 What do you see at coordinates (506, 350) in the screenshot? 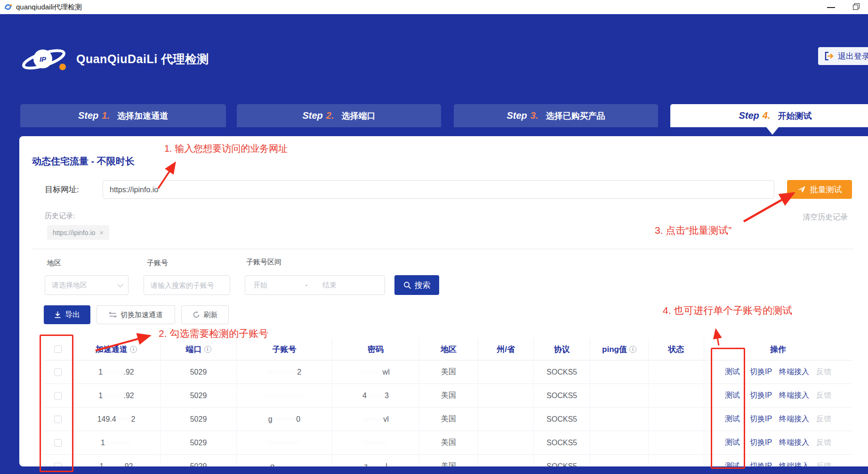
I see `col-state: 州/省` at bounding box center [506, 350].